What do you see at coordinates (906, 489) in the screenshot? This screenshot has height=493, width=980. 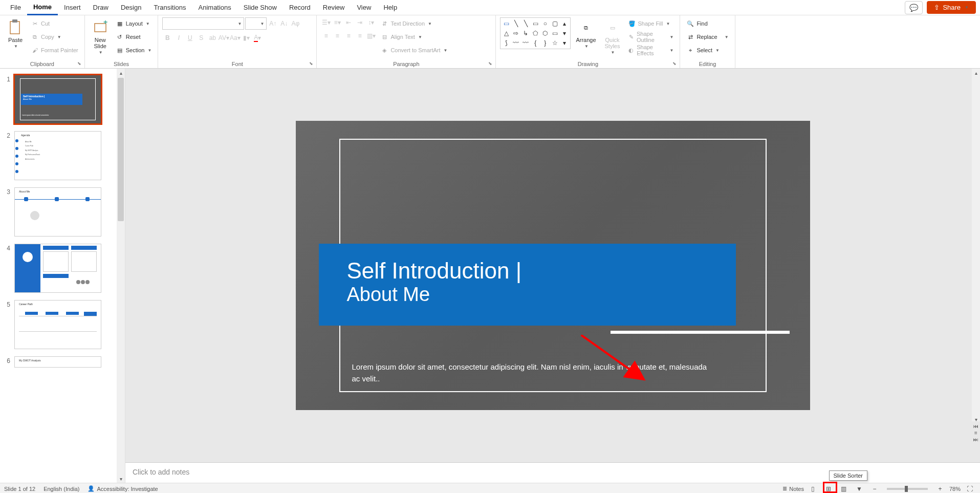 I see `zoom-slider-thumb` at bounding box center [906, 489].